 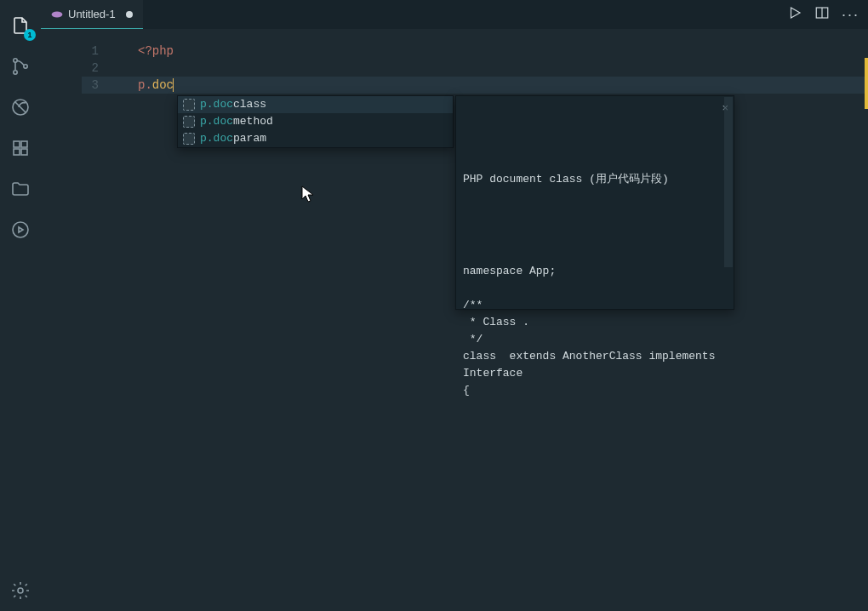 What do you see at coordinates (20, 230) in the screenshot?
I see `circle-play-icon` at bounding box center [20, 230].